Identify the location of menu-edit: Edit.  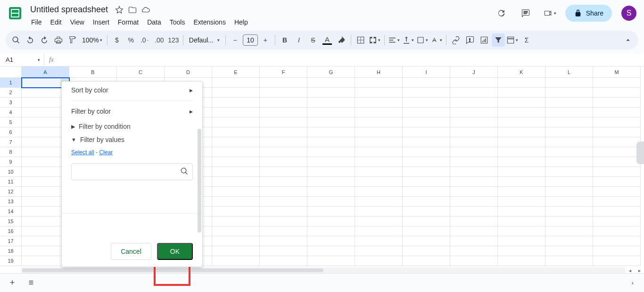
(56, 22).